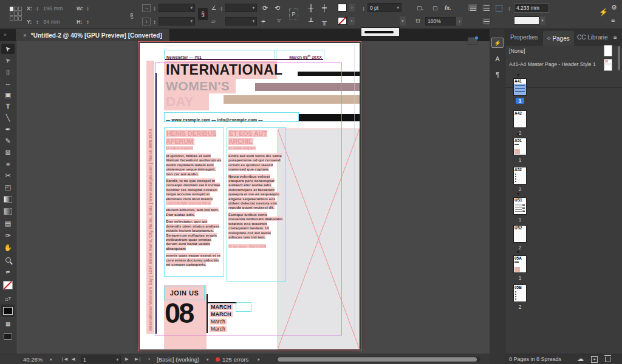 The height and width of the screenshot is (364, 622). I want to click on frame-fitting-icon, so click(499, 8).